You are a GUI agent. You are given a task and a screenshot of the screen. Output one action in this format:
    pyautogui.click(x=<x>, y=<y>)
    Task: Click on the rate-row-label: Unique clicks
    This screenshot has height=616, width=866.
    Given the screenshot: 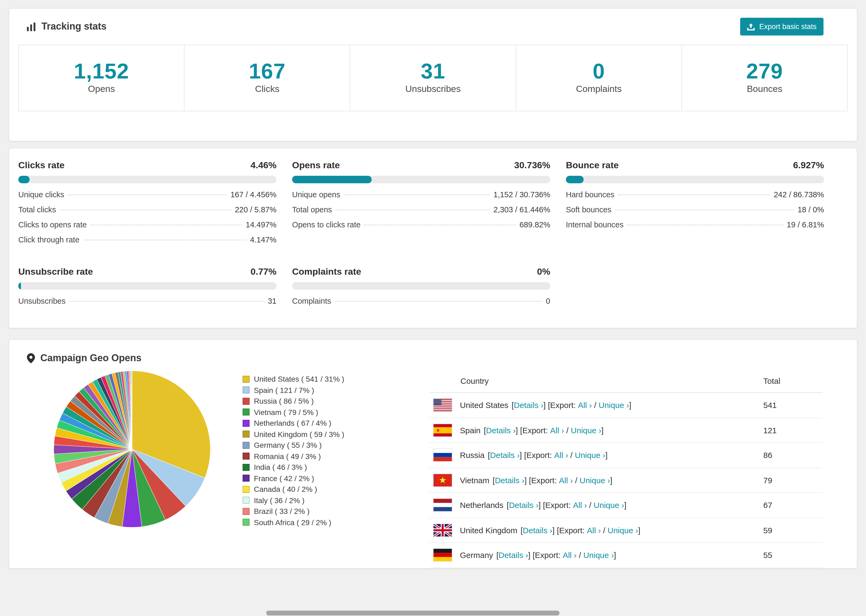 What is the action you would take?
    pyautogui.click(x=41, y=195)
    